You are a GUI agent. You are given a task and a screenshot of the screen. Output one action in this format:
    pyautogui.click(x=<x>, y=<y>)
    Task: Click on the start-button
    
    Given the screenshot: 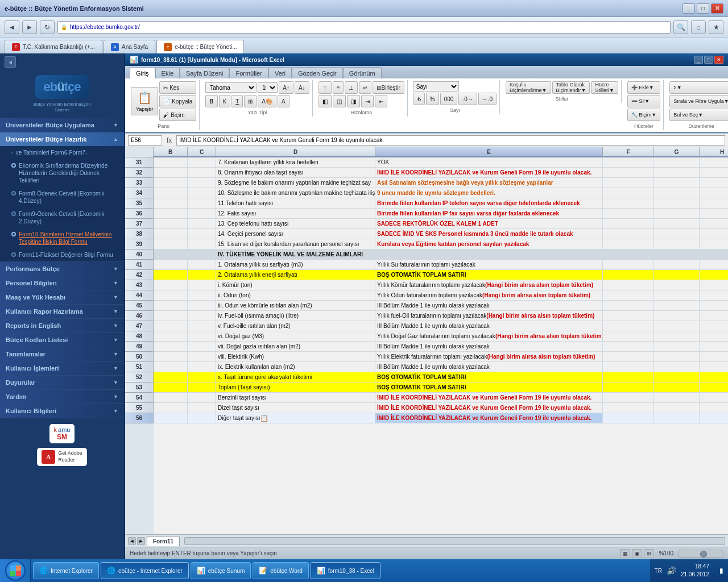 What is the action you would take?
    pyautogui.click(x=15, y=571)
    